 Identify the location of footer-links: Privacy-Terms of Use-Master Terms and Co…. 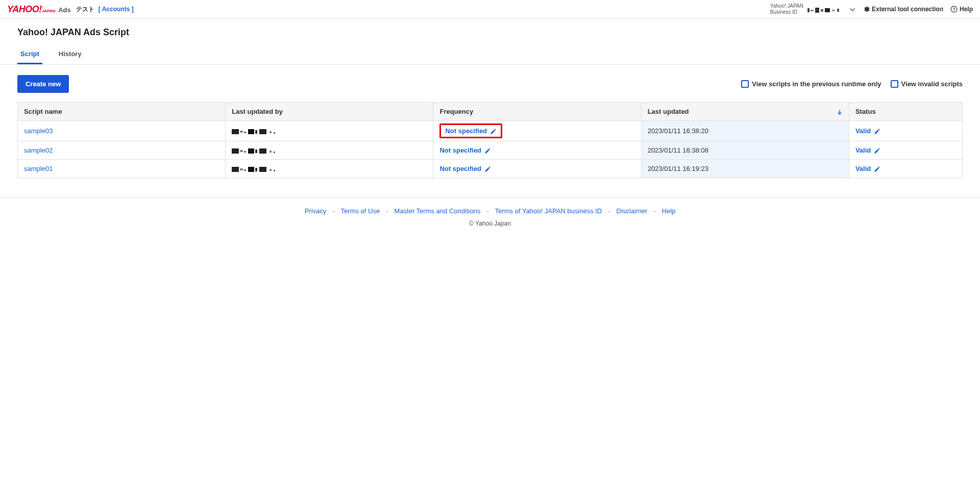
(490, 211).